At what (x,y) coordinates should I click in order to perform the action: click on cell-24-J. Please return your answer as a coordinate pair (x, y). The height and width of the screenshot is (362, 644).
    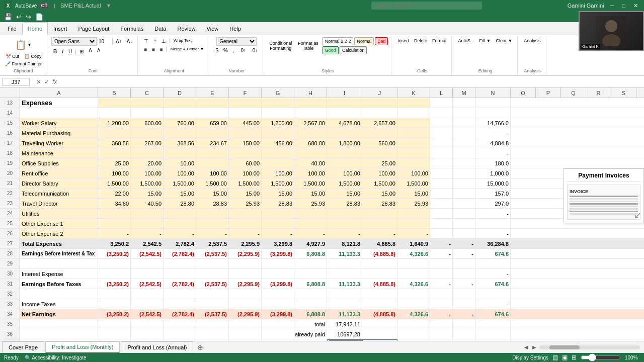
    Looking at the image, I should click on (380, 213).